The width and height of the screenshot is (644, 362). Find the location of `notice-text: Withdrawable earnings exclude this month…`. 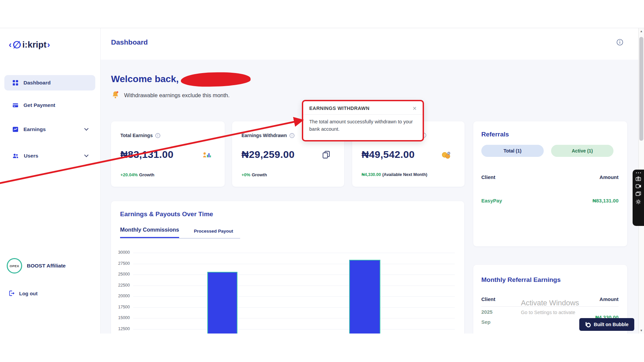

notice-text: Withdrawable earnings exclude this month… is located at coordinates (177, 95).